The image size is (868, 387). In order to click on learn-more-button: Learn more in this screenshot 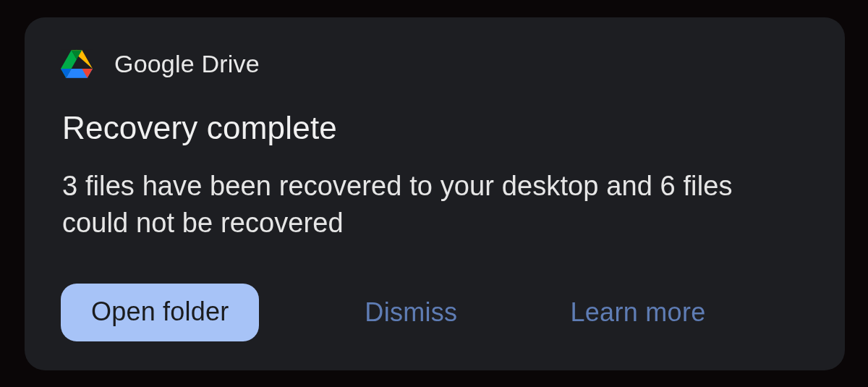, I will do `click(638, 312)`.